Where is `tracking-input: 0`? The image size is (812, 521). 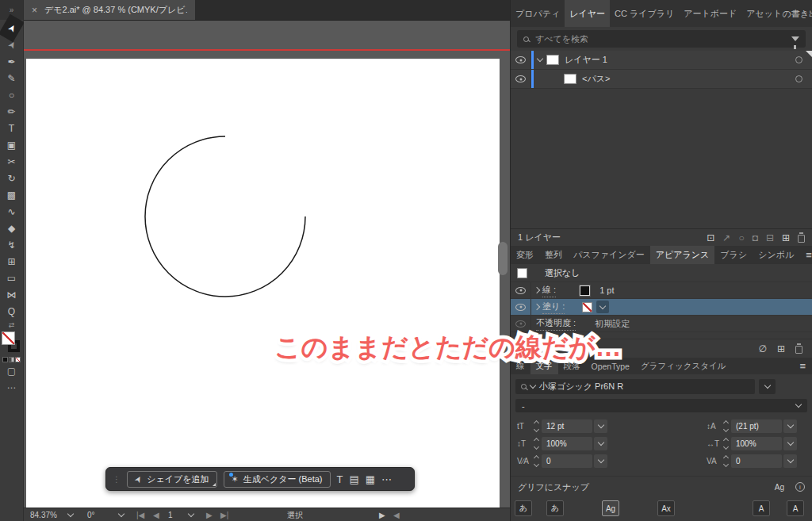
tracking-input: 0 is located at coordinates (756, 462).